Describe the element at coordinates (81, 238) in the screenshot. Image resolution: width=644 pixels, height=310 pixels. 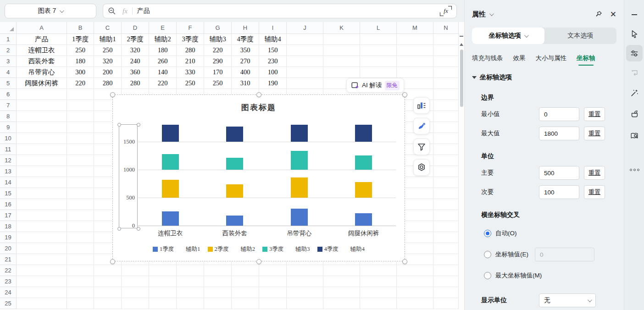
I see `cell-B19` at that location.